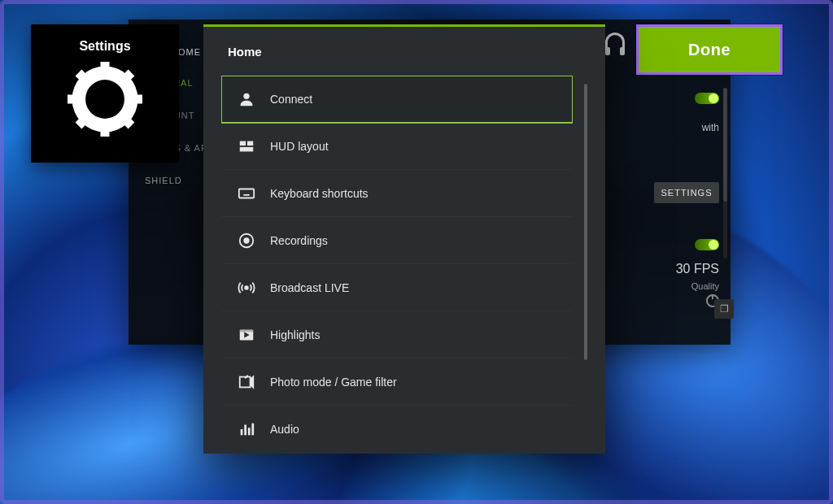 The width and height of the screenshot is (833, 504). I want to click on overlay-settings-button: SETTINGS, so click(687, 193).